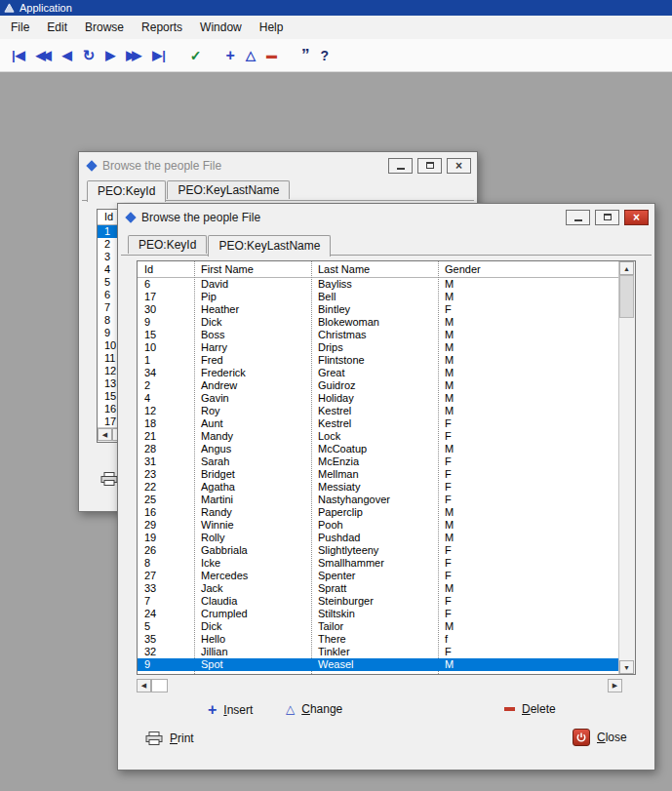  I want to click on help-icon: ?, so click(324, 56).